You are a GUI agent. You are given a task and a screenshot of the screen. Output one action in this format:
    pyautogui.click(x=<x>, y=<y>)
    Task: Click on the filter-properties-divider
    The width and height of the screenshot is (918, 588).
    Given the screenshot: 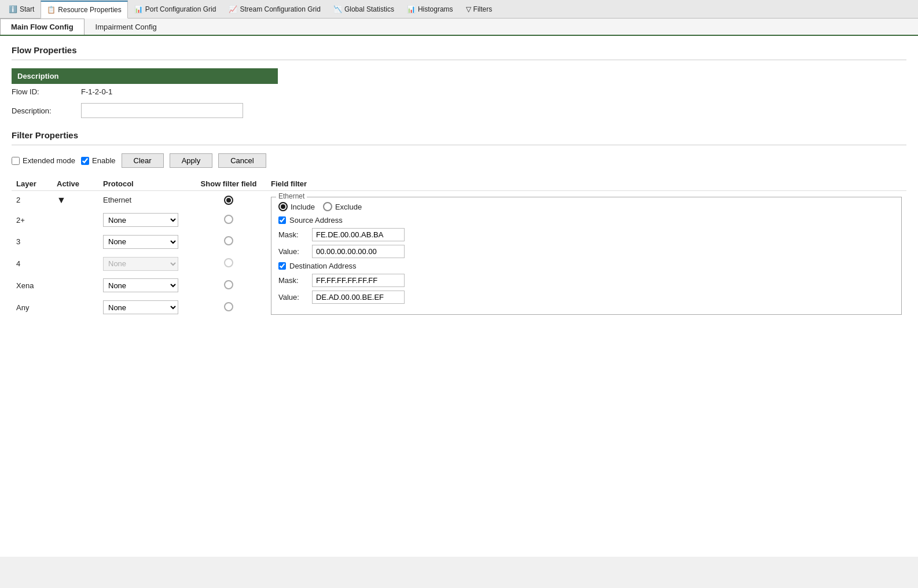 What is the action you would take?
    pyautogui.click(x=459, y=145)
    